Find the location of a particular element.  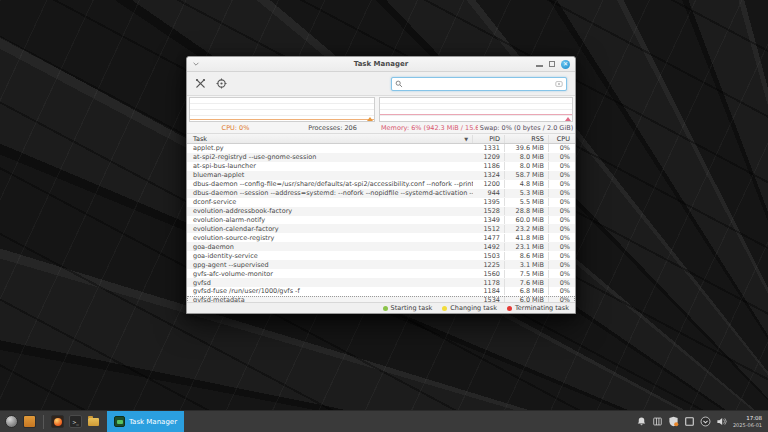

update-shield-icon is located at coordinates (674, 422).